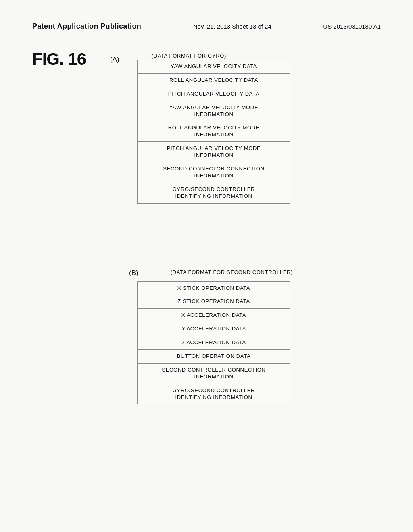  Describe the element at coordinates (214, 343) in the screenshot. I see `data-table-b: X STICK OPERATION DATAZ STICK OPERATION …` at that location.